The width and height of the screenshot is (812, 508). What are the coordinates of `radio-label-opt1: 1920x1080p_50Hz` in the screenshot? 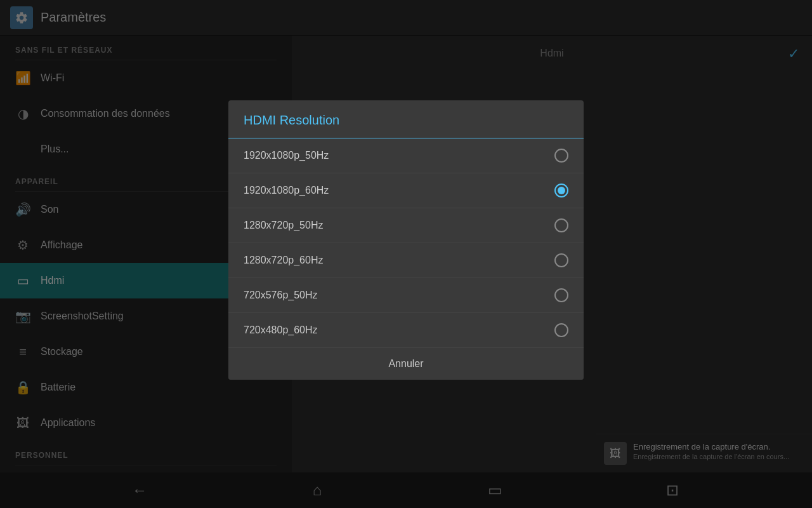 It's located at (286, 156).